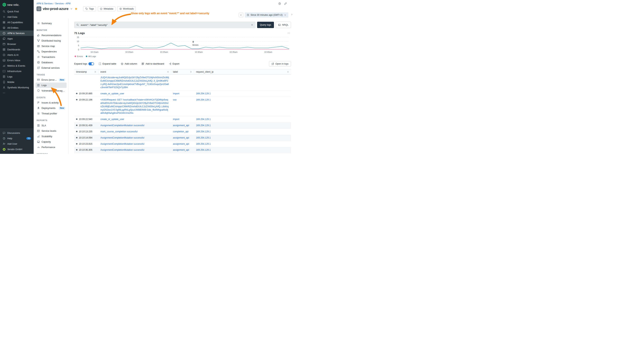 The image size is (644, 338). Describe the element at coordinates (17, 60) in the screenshot. I see `sidebar-item-errors-inbox: Errors Inbox` at that location.